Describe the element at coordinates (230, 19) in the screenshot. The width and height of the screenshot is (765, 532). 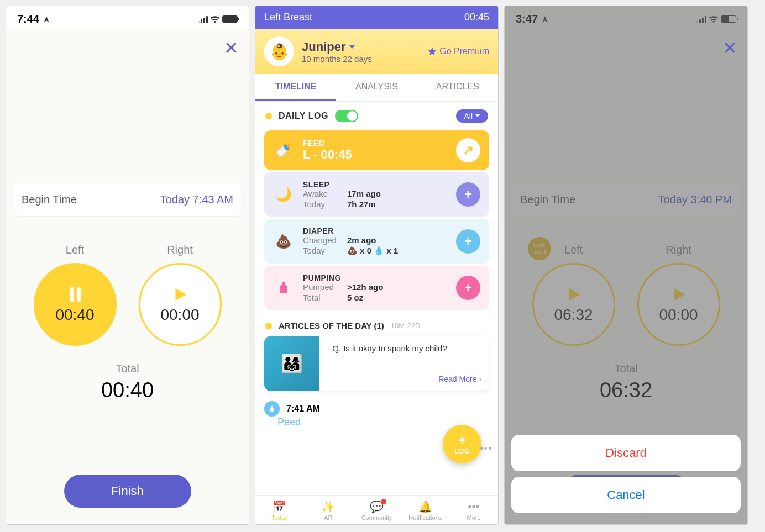
I see `battery-icon` at that location.